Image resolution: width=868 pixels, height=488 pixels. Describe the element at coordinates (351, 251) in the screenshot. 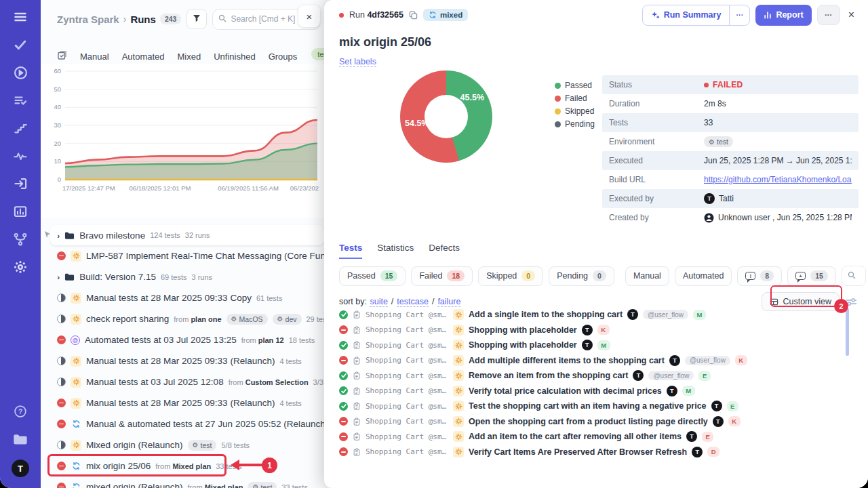

I see `tab-tests: Tests` at that location.